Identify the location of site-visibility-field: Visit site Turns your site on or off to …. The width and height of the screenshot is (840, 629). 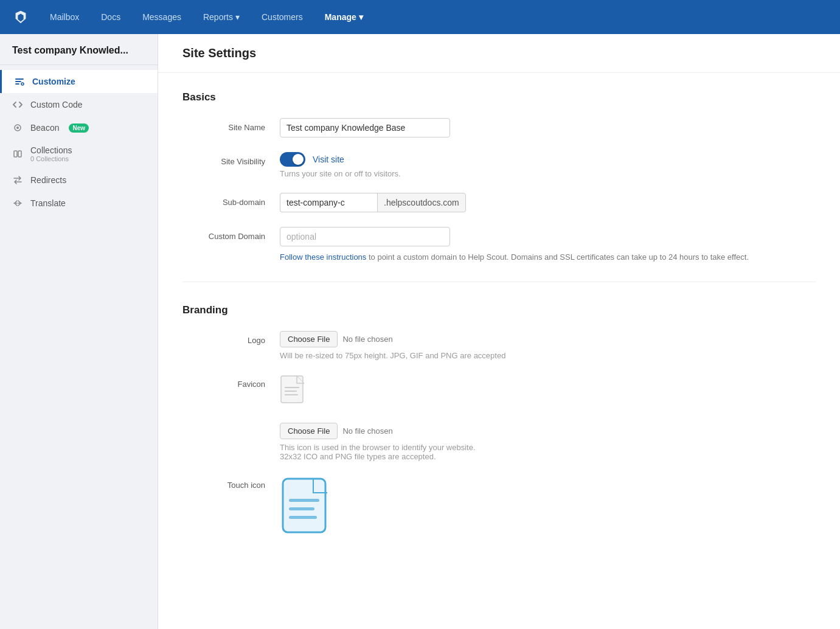
(547, 165).